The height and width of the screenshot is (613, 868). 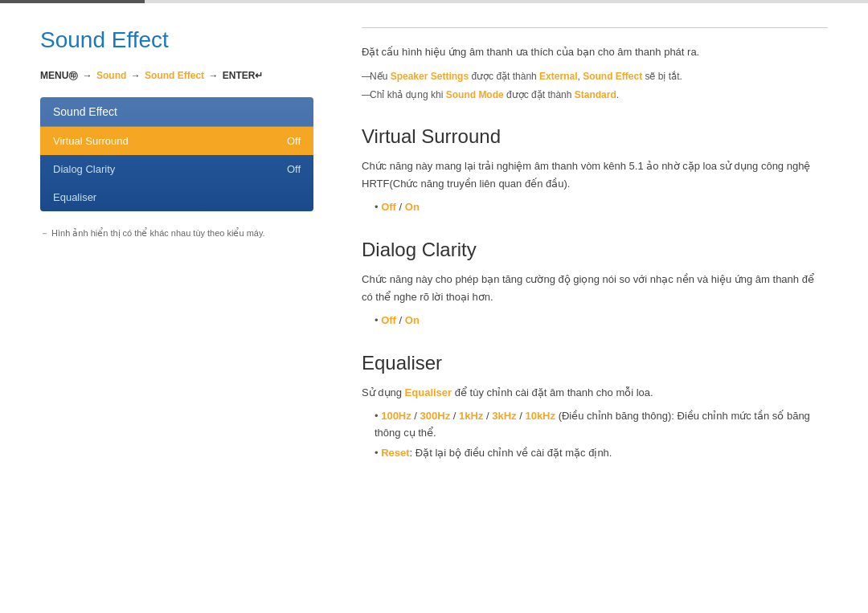 What do you see at coordinates (177, 40) in the screenshot?
I see `page-title: Sound Effect` at bounding box center [177, 40].